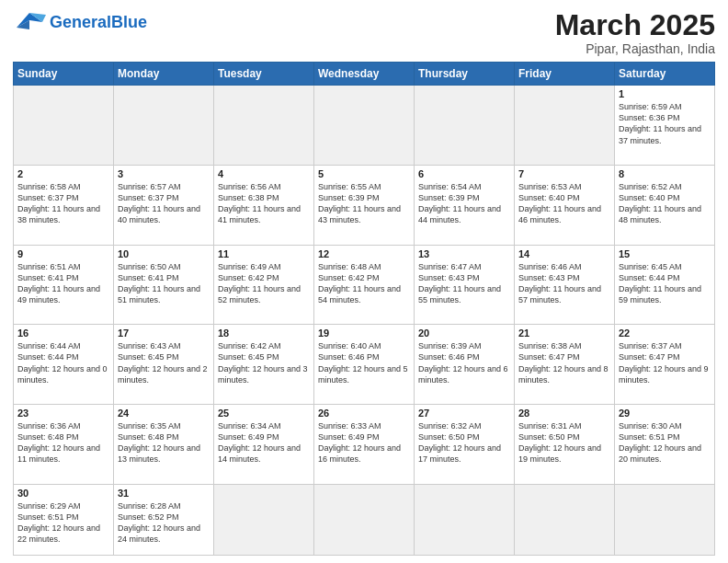  What do you see at coordinates (364, 413) in the screenshot?
I see `day-number: 26` at bounding box center [364, 413].